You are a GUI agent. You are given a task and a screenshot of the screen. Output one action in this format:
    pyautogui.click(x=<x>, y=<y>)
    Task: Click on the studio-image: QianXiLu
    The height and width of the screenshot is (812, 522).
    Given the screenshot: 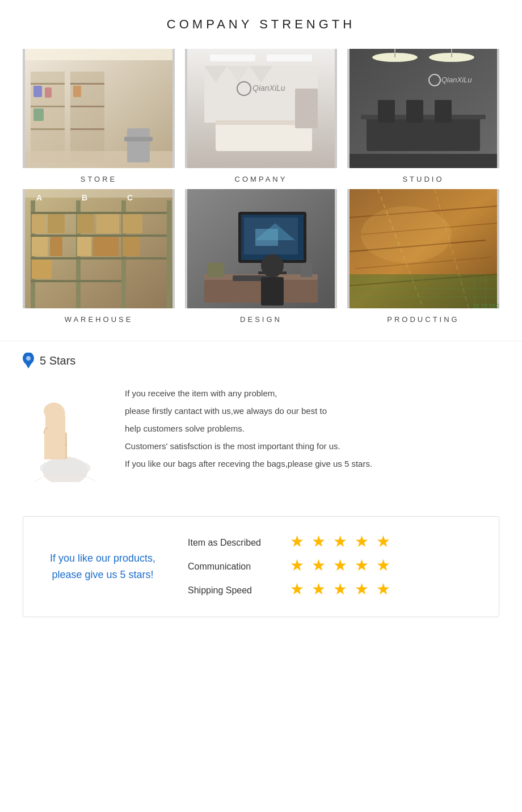 What is the action you would take?
    pyautogui.click(x=423, y=108)
    